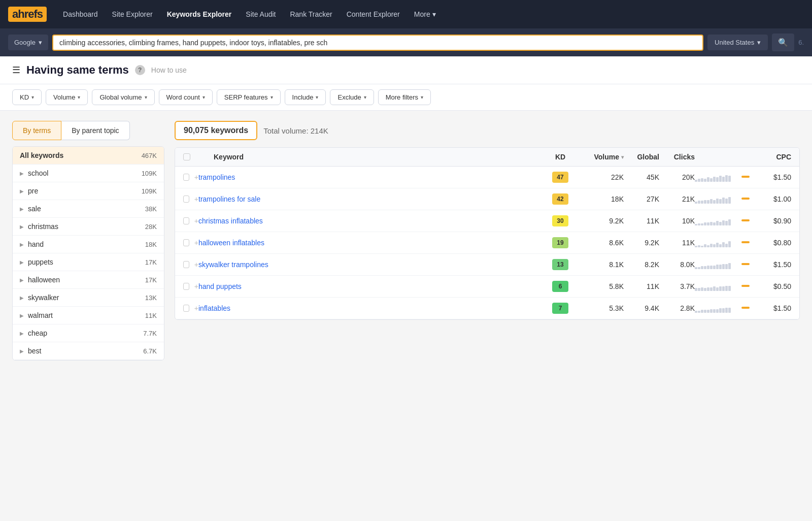  I want to click on table-row: + christmas inflatables 30 9.2K 11K 10K …, so click(487, 221).